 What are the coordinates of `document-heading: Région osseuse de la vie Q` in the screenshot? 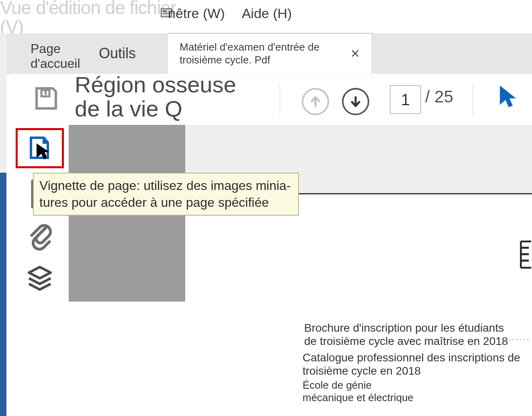 It's located at (169, 97).